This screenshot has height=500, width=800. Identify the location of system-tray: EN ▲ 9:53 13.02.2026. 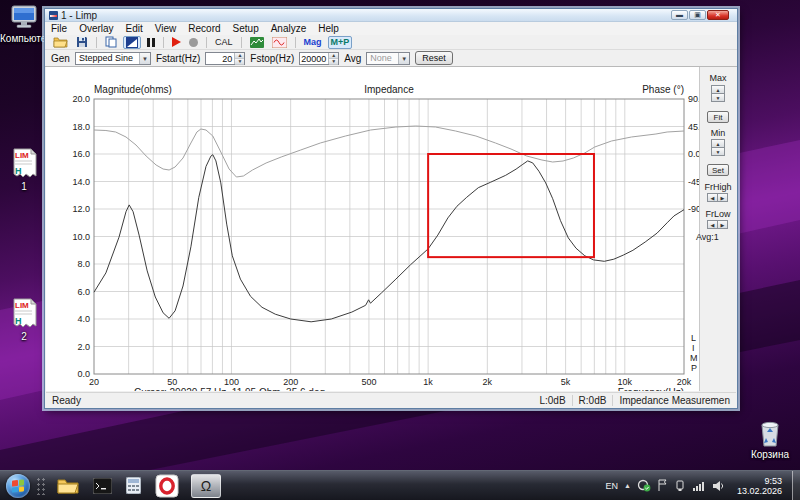
(700, 486).